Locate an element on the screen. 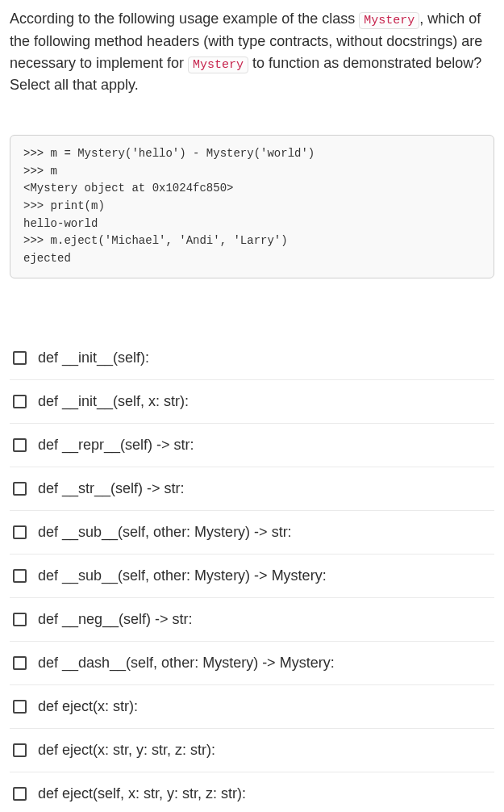 The height and width of the screenshot is (812, 504). option-row: def __repr__(self) -> str: is located at coordinates (252, 446).